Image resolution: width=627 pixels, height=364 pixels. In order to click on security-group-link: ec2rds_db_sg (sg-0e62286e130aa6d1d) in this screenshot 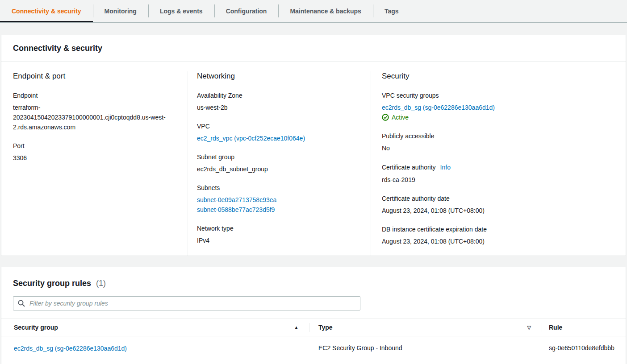, I will do `click(71, 348)`.